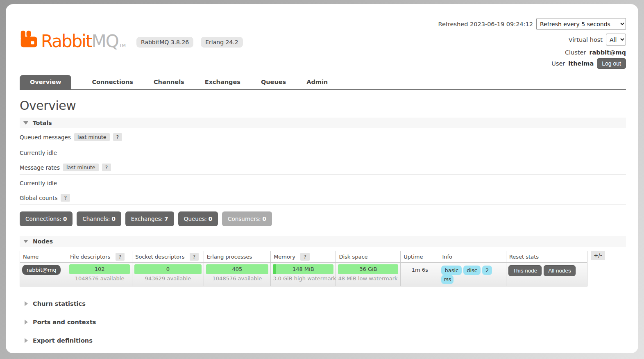  I want to click on refresh-row: Refreshed 2023-06-19 09:24:12 Refresh ev…, so click(533, 24).